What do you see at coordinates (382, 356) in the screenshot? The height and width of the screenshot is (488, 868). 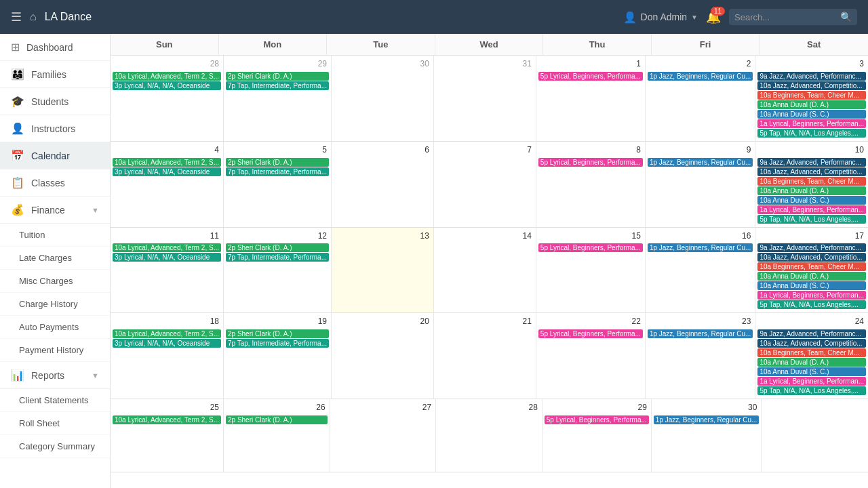 I see `calendar-cell: 20` at bounding box center [382, 356].